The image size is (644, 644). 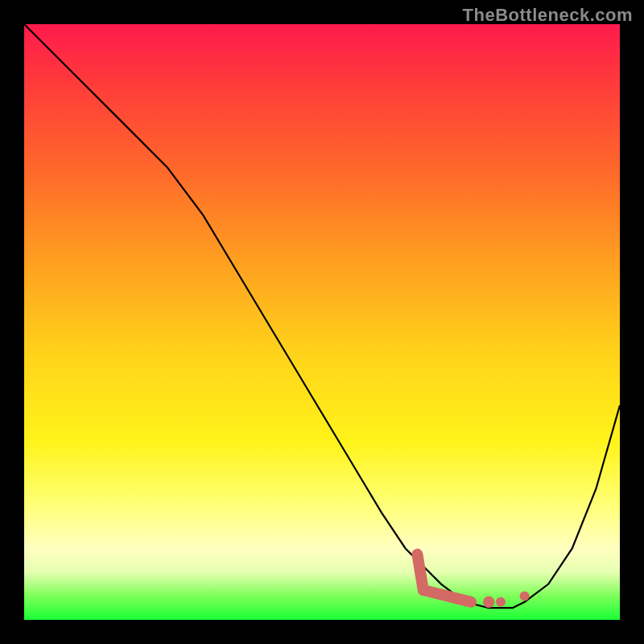 I want to click on watermark-text: TheBottleneck.com, so click(x=547, y=15).